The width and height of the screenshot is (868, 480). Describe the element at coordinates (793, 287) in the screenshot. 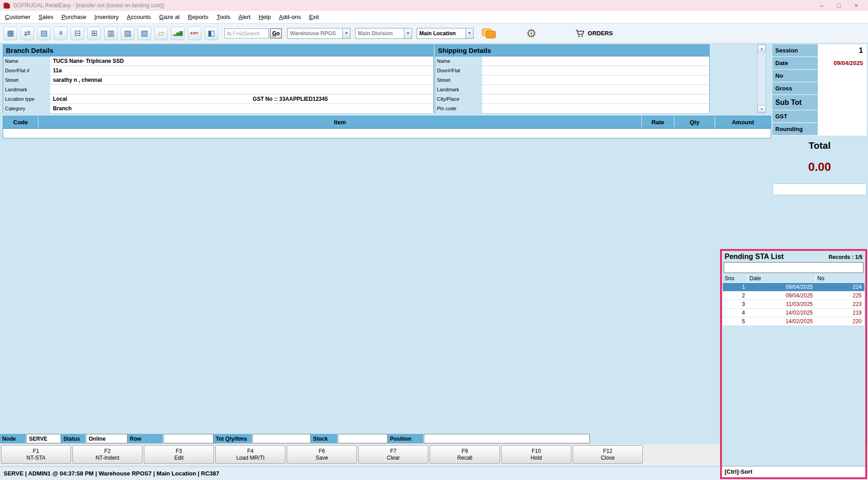

I see `pending-row-1: 109/04/2025224` at that location.